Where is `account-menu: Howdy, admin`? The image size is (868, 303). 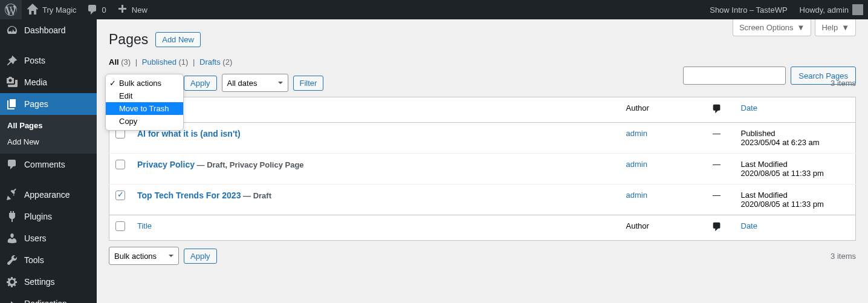
account-menu: Howdy, admin is located at coordinates (829, 10).